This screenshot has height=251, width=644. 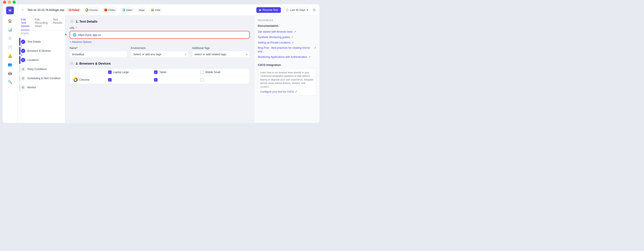 I want to click on resource-link-5: Monitoring Applications with Authenticat…, so click(x=287, y=57).